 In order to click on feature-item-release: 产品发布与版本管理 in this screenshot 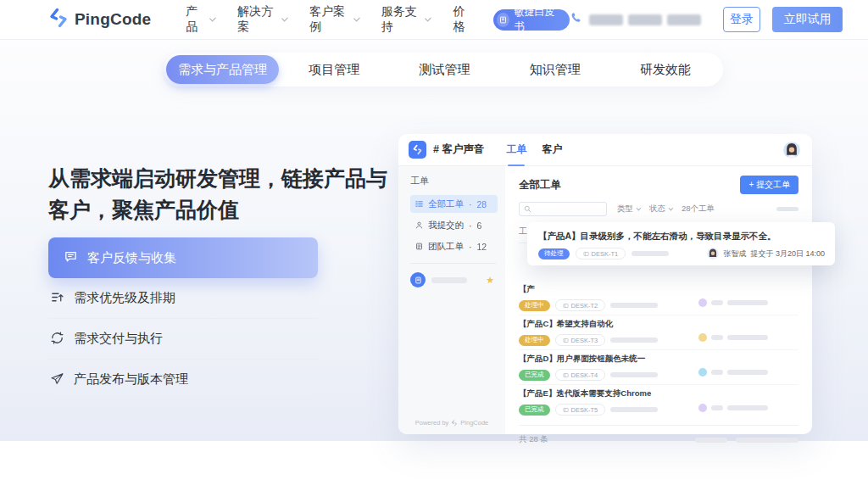, I will do `click(183, 380)`.